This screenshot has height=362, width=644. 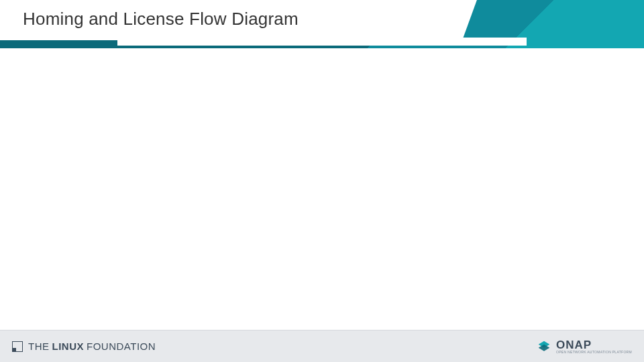 What do you see at coordinates (544, 347) in the screenshot?
I see `onap-icon` at bounding box center [544, 347].